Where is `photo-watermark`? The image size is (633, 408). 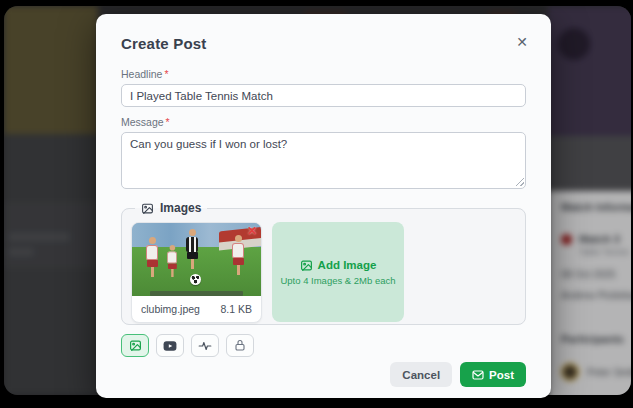 photo-watermark is located at coordinates (196, 294).